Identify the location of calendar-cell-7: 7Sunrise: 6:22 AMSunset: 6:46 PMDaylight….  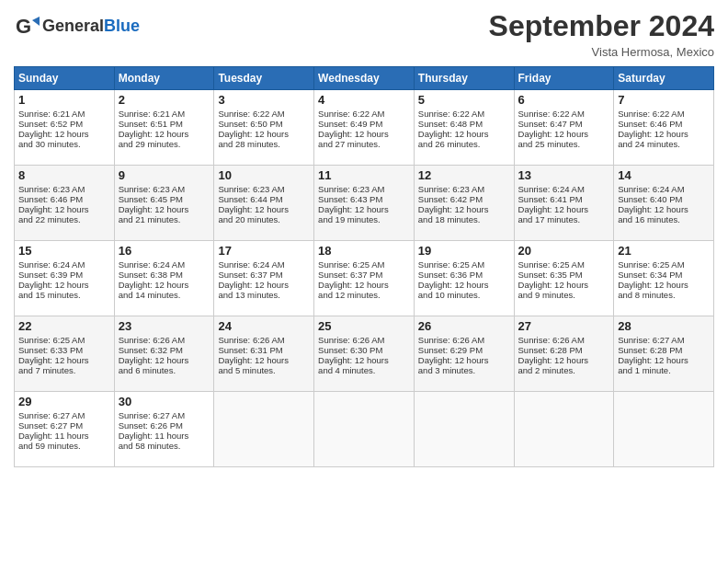
(664, 128).